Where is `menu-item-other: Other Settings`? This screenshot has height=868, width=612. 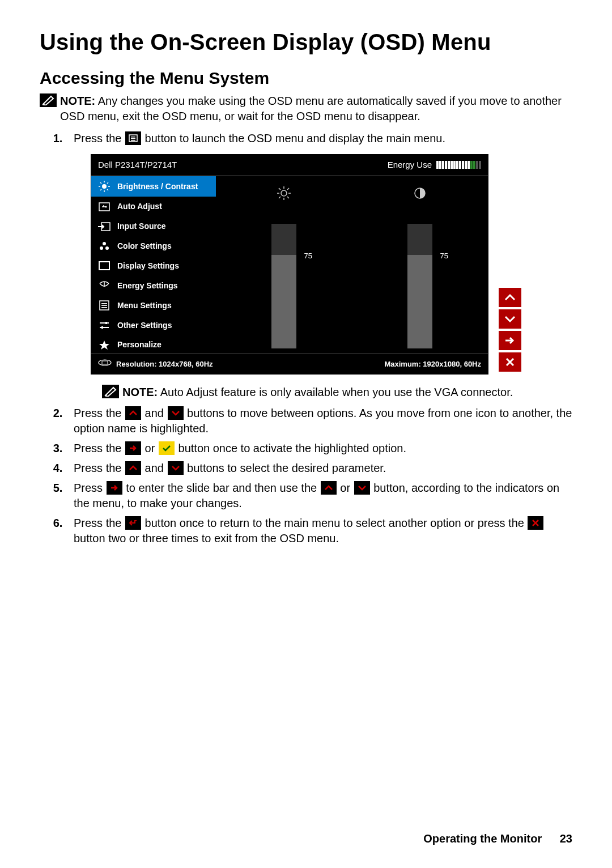
menu-item-other: Other Settings is located at coordinates (154, 325).